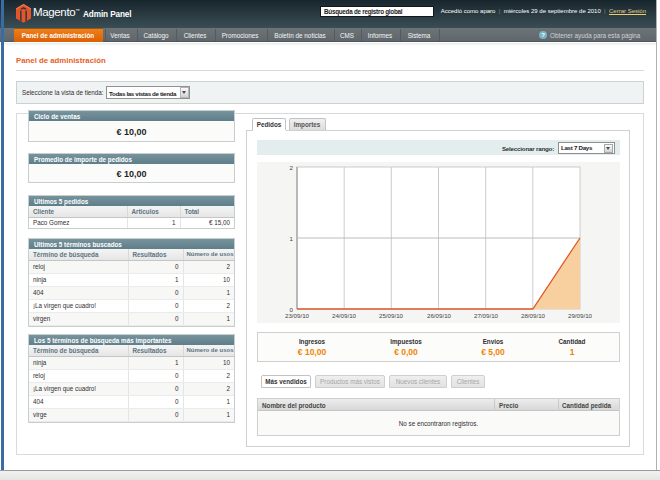 The width and height of the screenshot is (660, 480). Describe the element at coordinates (292, 238) in the screenshot. I see `svg-text: 1` at that location.